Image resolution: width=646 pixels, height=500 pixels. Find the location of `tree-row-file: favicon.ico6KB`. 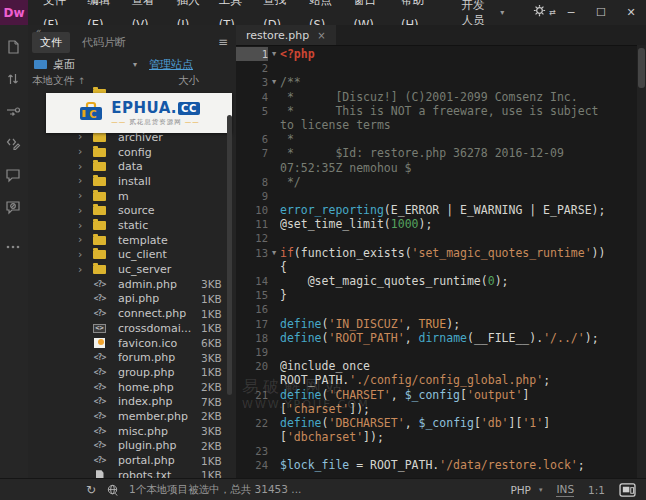

tree-row-file: favicon.ico6KB is located at coordinates (130, 344).